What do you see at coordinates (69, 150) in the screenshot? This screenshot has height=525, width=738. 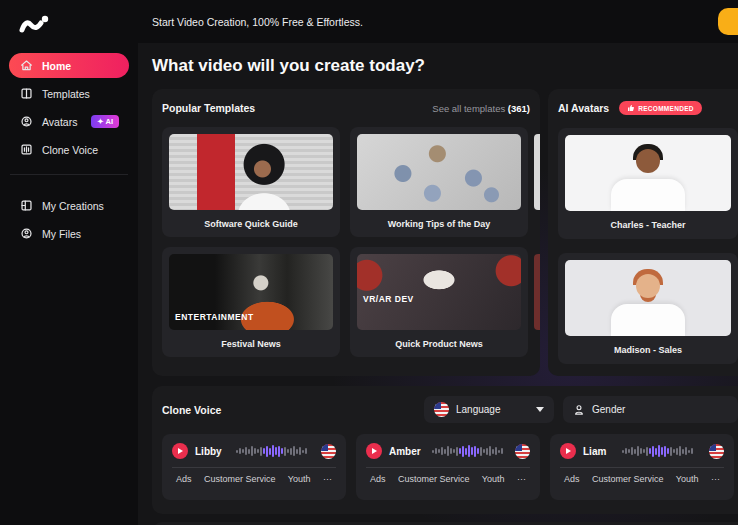 I see `sidebar-item-clone-voice: Clone Voice` at bounding box center [69, 150].